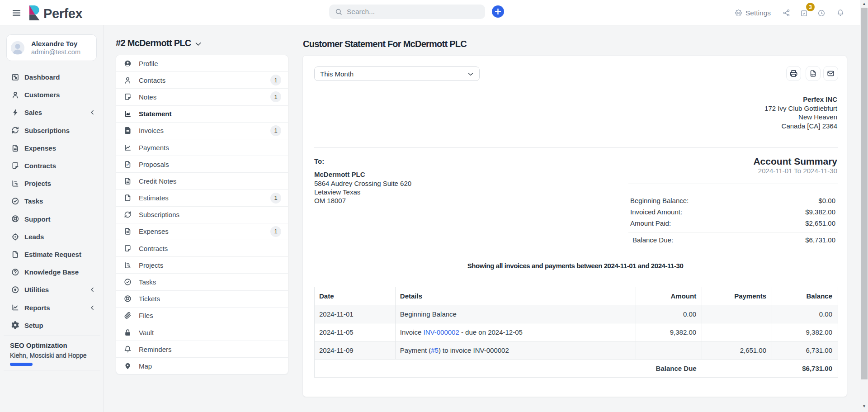 The width and height of the screenshot is (868, 412). What do you see at coordinates (127, 165) in the screenshot?
I see `svg-text: P` at bounding box center [127, 165].